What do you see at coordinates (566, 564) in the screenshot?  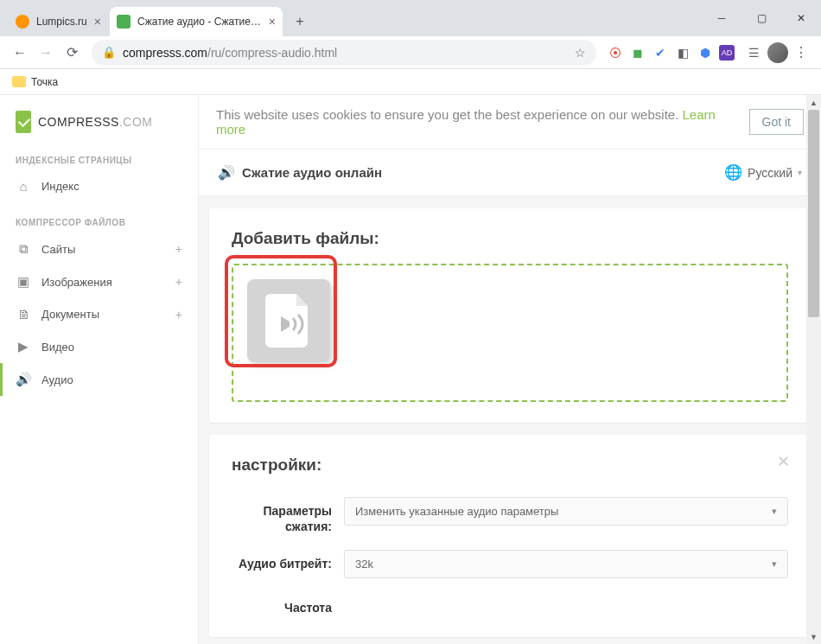 I see `bitrate-select: 32k` at bounding box center [566, 564].